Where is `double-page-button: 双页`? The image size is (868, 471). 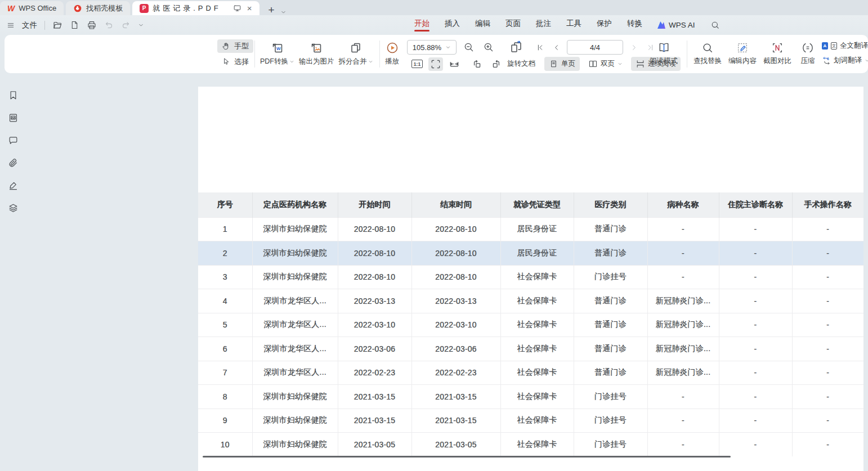
double-page-button: 双页 is located at coordinates (606, 64).